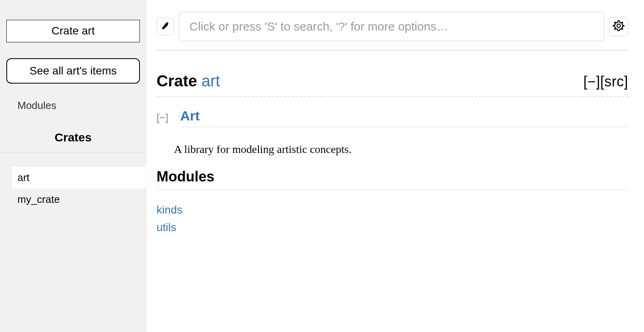  I want to click on heading-links: [−][src], so click(606, 82).